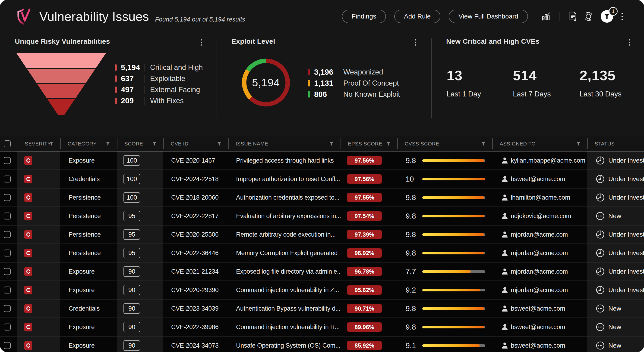  I want to click on cve-id-cell: CVE-2020-1467, so click(193, 161).